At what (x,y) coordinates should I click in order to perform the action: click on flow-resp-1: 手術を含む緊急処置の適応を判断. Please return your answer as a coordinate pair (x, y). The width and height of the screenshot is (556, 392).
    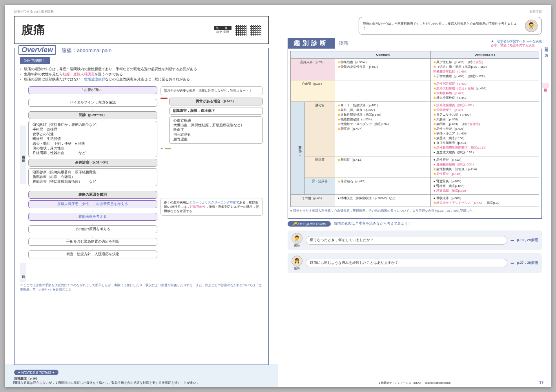
    Looking at the image, I should click on (93, 242).